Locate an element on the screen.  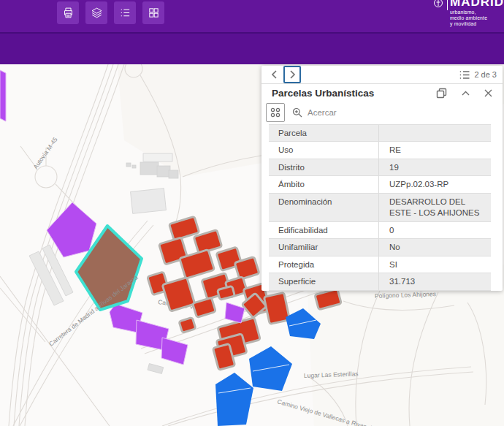
table-row: Ámbito UZPp.02.03-RP is located at coordinates (380, 185).